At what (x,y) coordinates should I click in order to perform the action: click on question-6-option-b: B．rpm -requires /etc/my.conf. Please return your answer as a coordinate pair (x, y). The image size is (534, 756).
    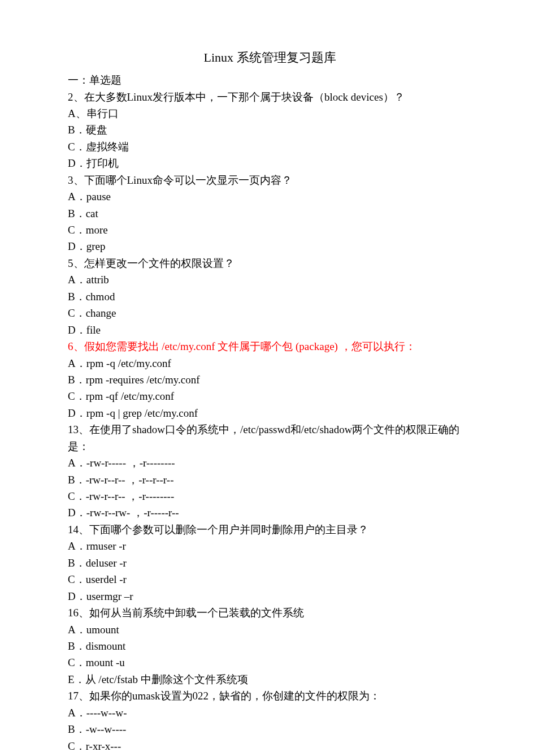
    Looking at the image, I should click on (270, 380).